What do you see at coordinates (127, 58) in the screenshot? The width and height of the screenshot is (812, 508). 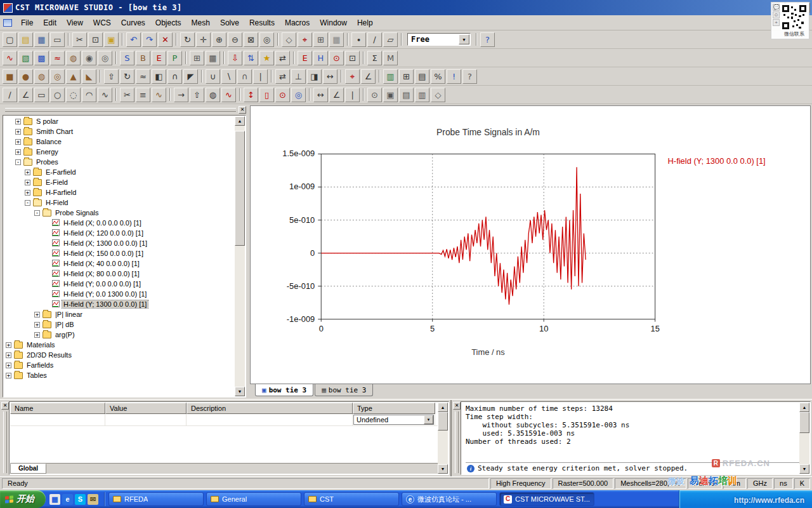 I see `s-parameters-button: S` at bounding box center [127, 58].